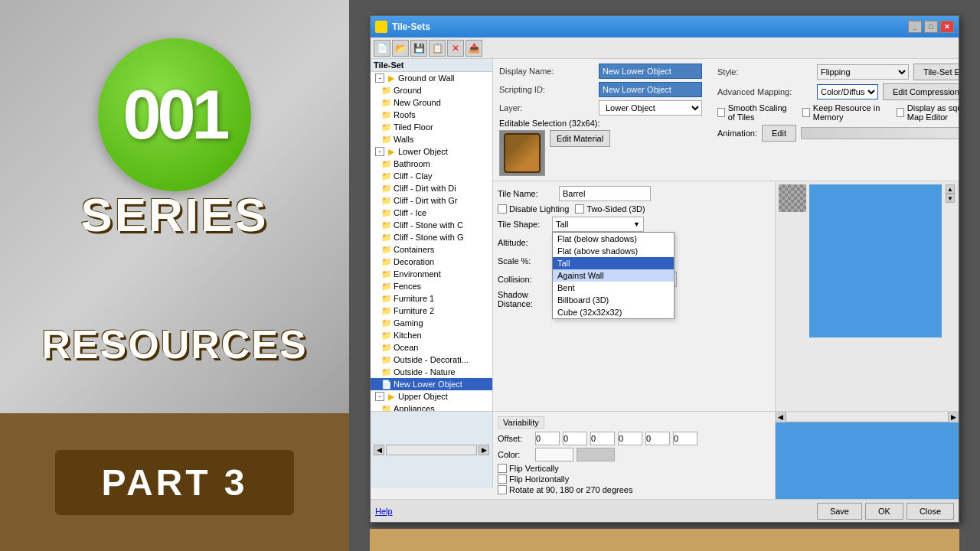  What do you see at coordinates (848, 92) in the screenshot?
I see `adv-mapping-select: Color/Diffuse` at bounding box center [848, 92].